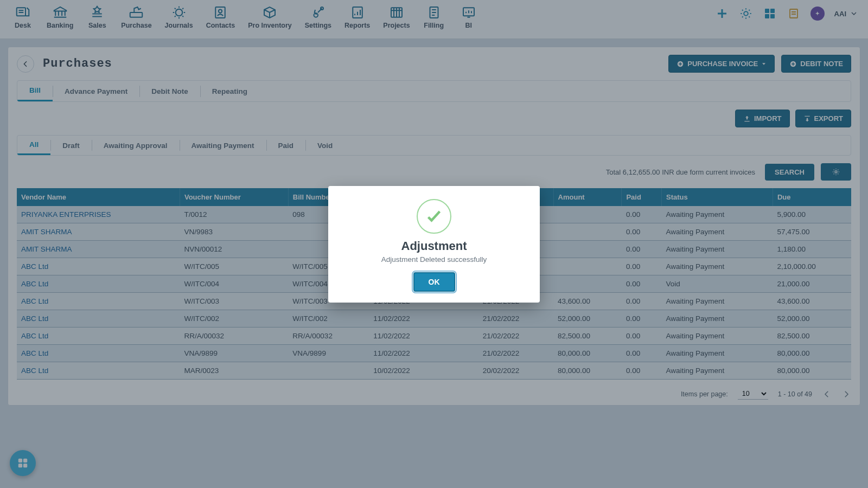 This screenshot has height=488, width=868. Describe the element at coordinates (434, 282) in the screenshot. I see `modal-ok-button: OK` at that location.